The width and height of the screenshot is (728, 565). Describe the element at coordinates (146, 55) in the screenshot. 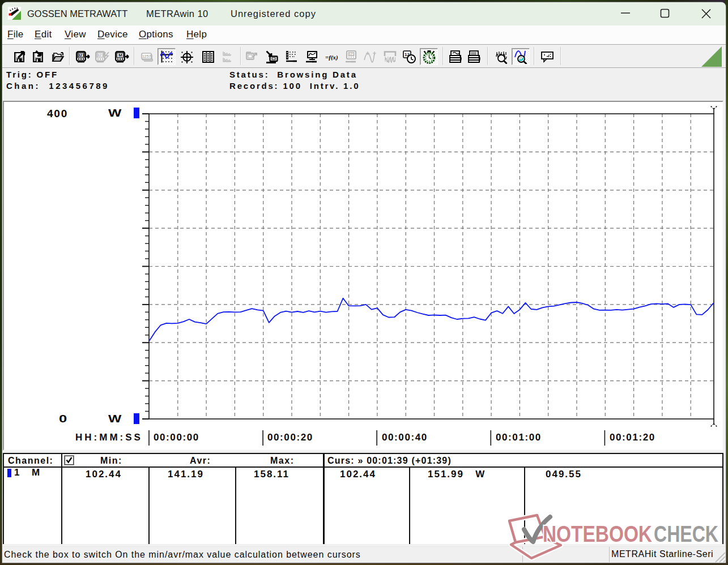

I see `svg-text: 1257` at that location.